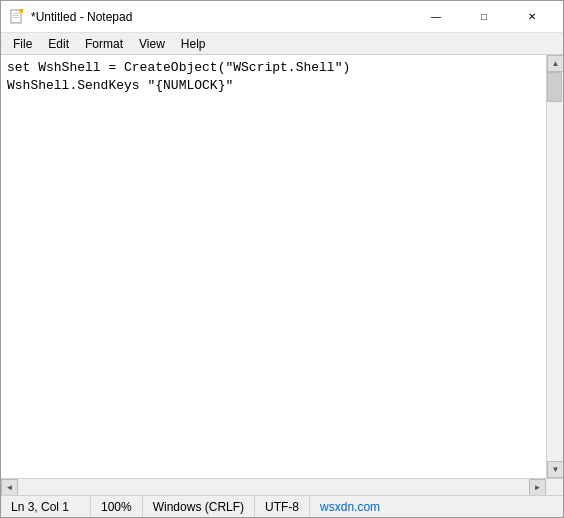 This screenshot has height=518, width=564. I want to click on status-encoding: UTF-8, so click(282, 506).